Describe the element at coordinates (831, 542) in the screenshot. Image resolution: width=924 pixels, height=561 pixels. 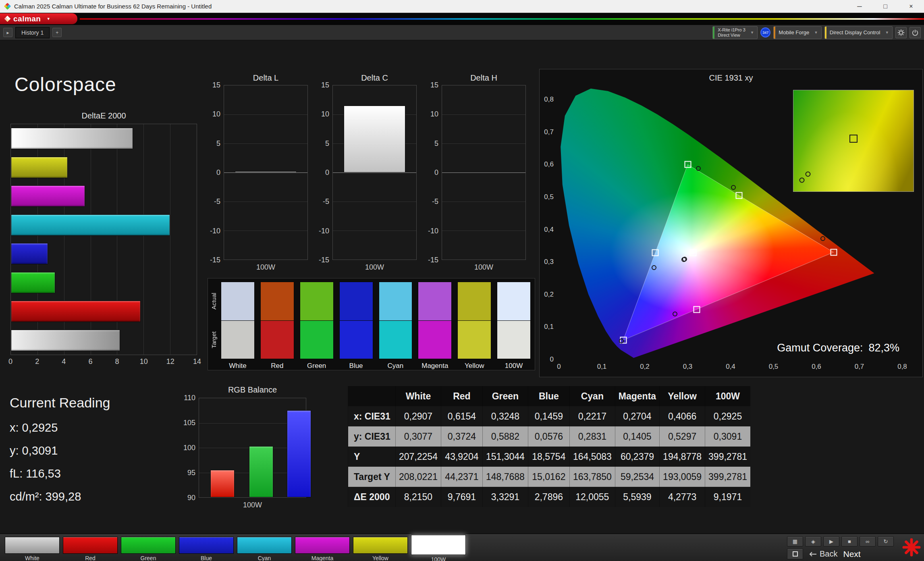
I see `play-icon: ▶` at that location.